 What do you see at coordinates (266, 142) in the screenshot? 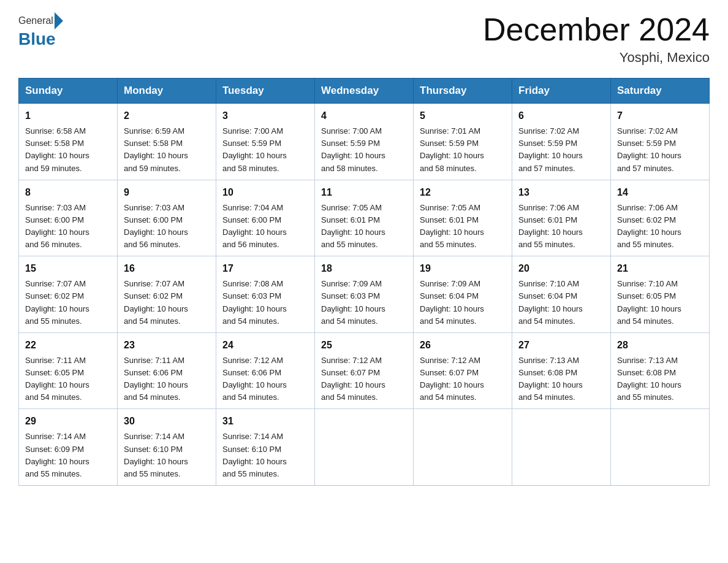
I see `calendar-cell: 3Sunrise: 7:00 AMSunset: 5:59 PMDaylight…` at bounding box center [266, 142].